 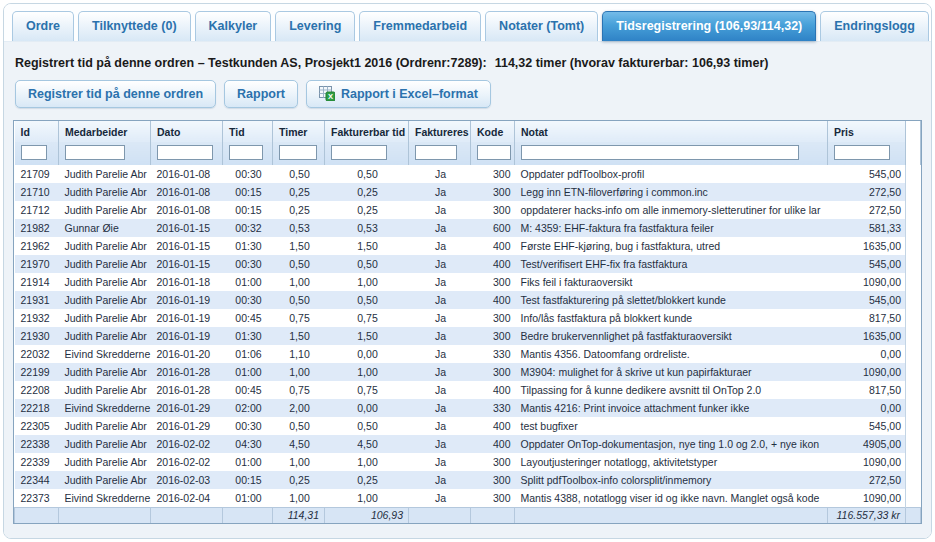 What do you see at coordinates (436, 152) in the screenshot?
I see `filter-input-faktureres` at bounding box center [436, 152].